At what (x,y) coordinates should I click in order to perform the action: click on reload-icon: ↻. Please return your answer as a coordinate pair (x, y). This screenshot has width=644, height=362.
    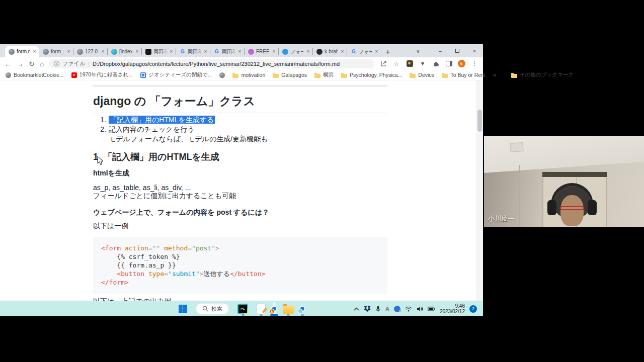
    Looking at the image, I should click on (32, 64).